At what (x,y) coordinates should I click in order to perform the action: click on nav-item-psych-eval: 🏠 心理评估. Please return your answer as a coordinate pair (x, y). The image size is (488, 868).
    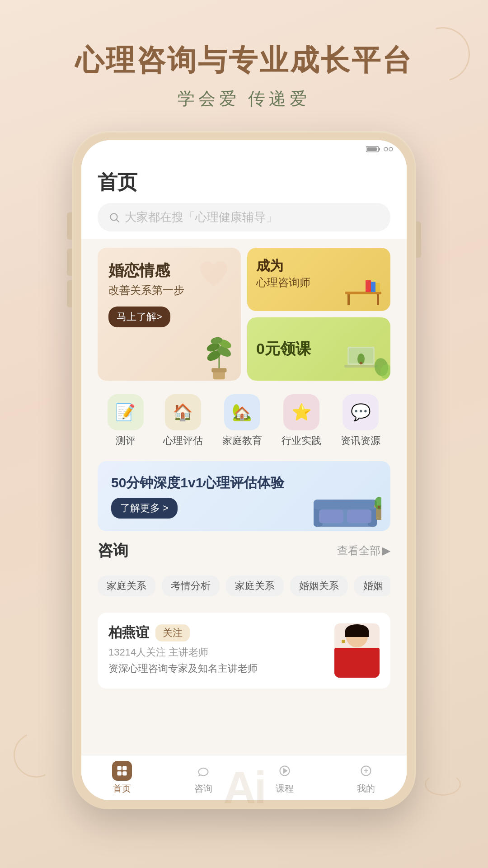
    Looking at the image, I should click on (183, 421).